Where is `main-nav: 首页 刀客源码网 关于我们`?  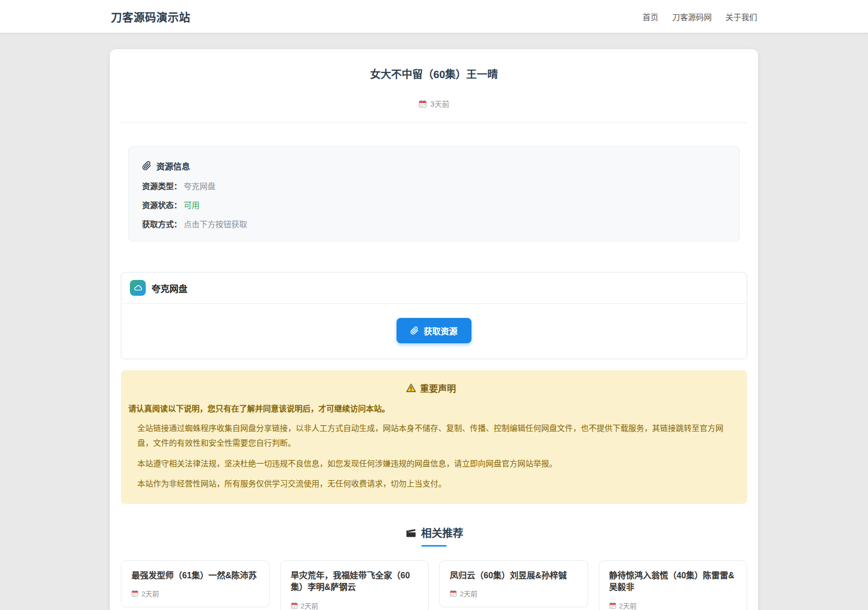
main-nav: 首页 刀客源码网 关于我们 is located at coordinates (700, 17).